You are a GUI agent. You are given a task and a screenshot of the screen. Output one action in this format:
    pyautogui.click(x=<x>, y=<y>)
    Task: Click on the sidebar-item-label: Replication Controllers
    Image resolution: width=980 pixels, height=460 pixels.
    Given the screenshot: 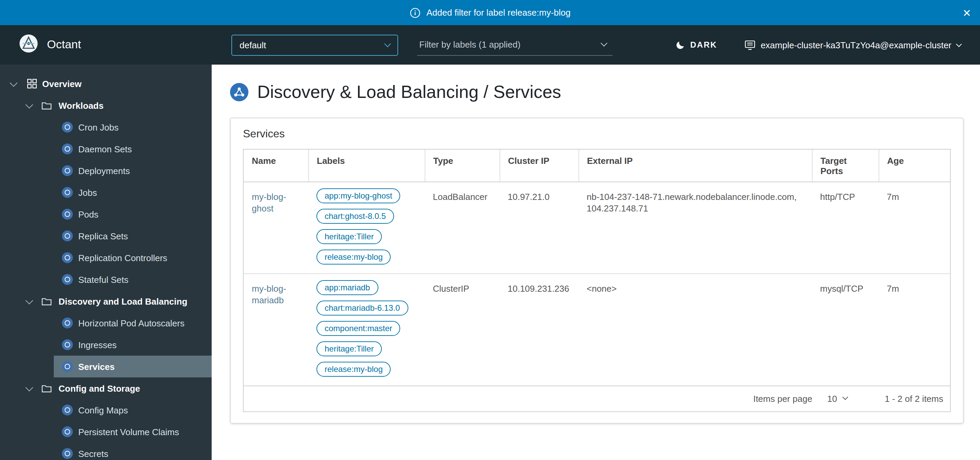 What is the action you would take?
    pyautogui.click(x=123, y=258)
    